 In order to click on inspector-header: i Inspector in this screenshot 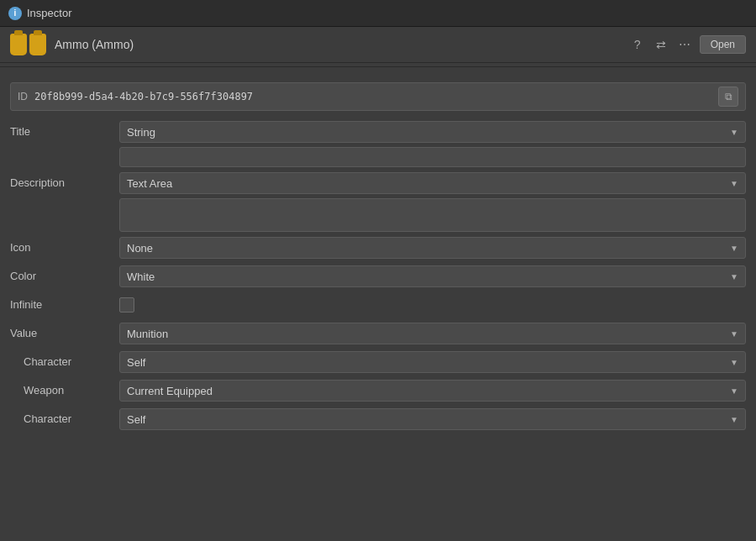, I will do `click(378, 13)`.